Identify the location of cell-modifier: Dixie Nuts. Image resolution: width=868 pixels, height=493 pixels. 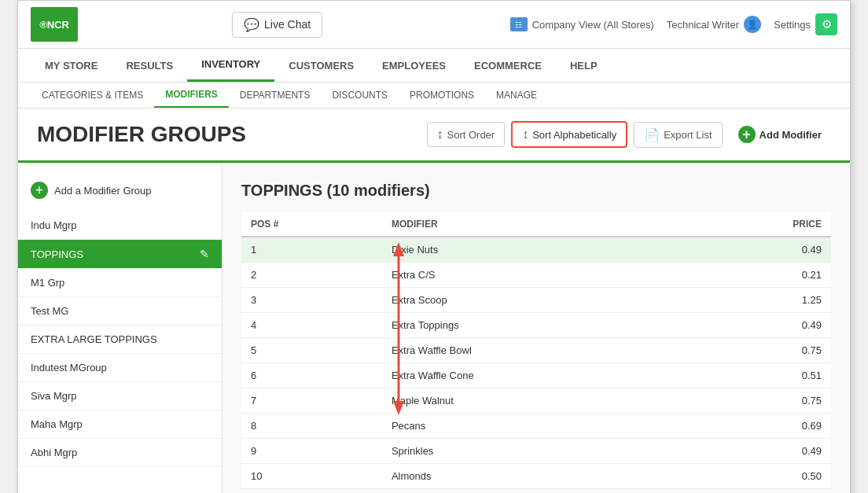
(535, 250).